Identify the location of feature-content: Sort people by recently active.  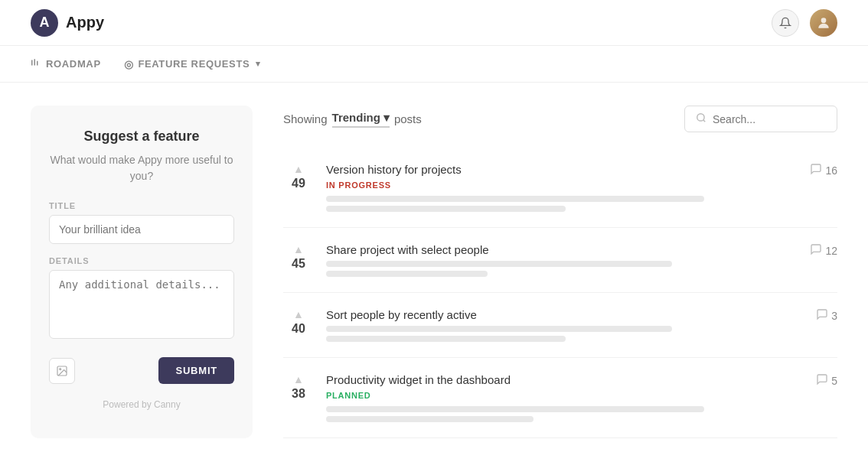
(556, 325).